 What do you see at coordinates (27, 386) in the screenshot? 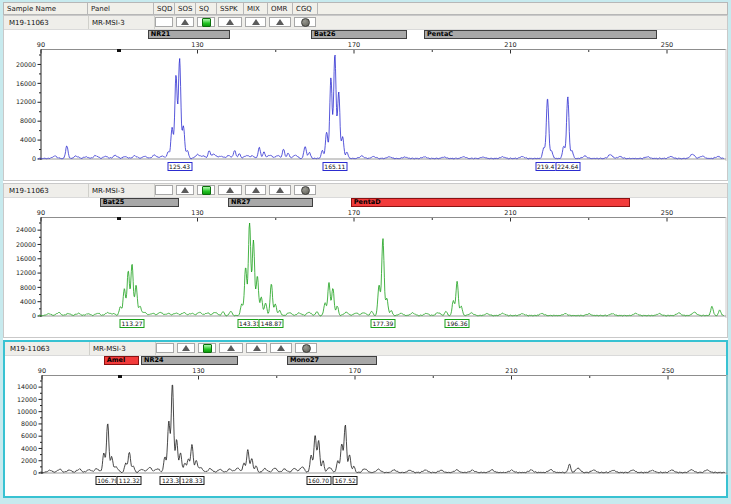
I see `y-axis-label: 14000` at bounding box center [27, 386].